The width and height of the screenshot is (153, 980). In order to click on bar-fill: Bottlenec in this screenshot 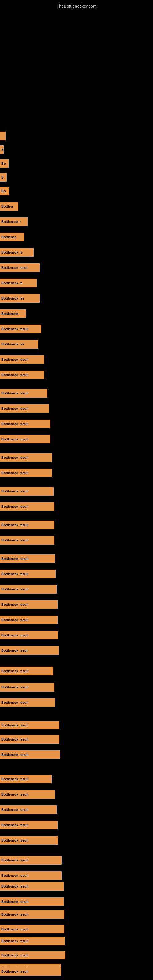, I will do `click(12, 237)`.